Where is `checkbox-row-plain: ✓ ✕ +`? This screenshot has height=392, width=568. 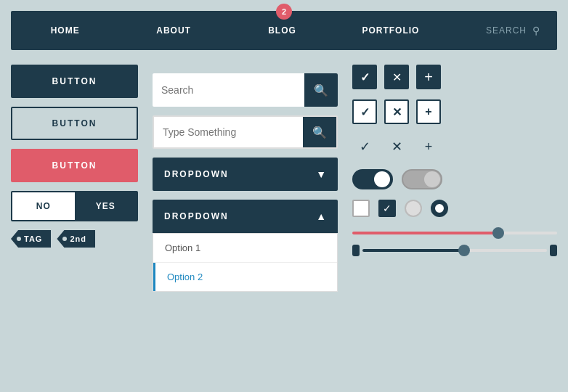 checkbox-row-plain: ✓ ✕ + is located at coordinates (455, 147).